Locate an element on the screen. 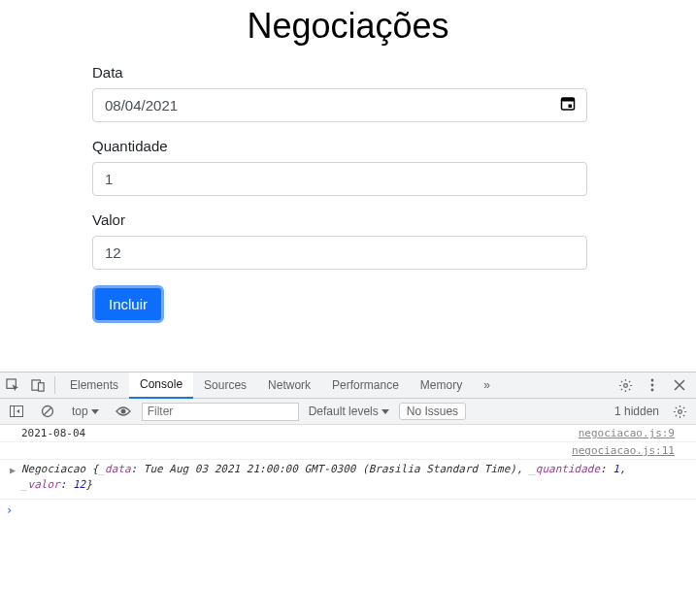 The height and width of the screenshot is (616, 696). tab-console: Console is located at coordinates (161, 386).